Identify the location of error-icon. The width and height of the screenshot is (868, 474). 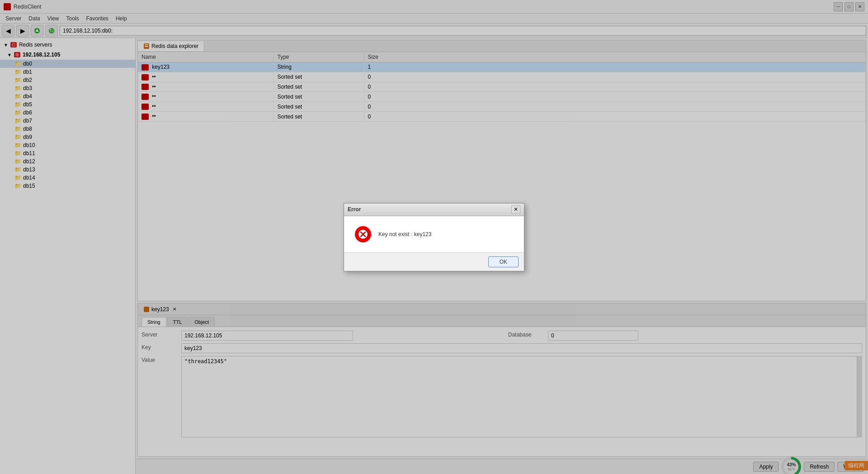
(363, 234).